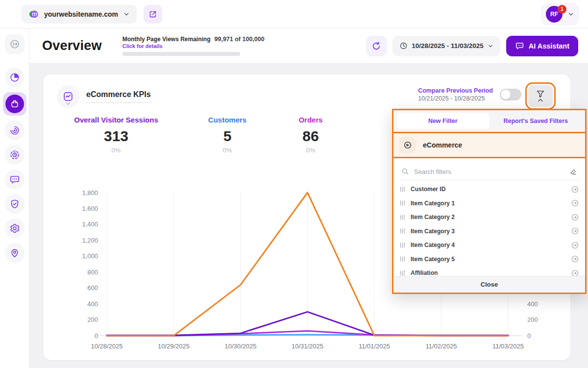 This screenshot has width=588, height=368. Describe the element at coordinates (107, 346) in the screenshot. I see `svg-text: 10/28/2025` at that location.